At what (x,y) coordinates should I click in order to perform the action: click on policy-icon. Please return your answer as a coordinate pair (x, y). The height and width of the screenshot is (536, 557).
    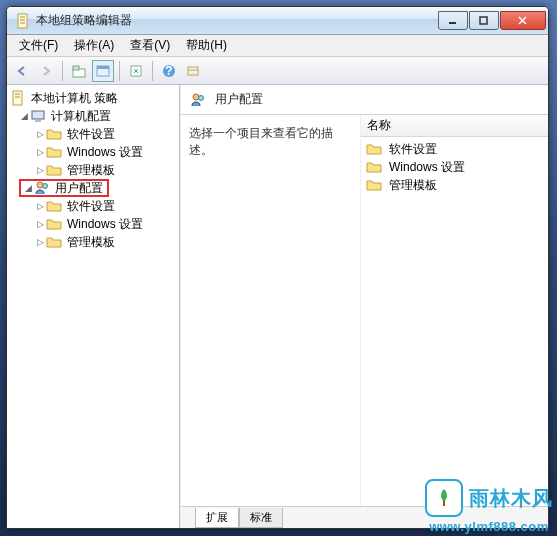
    Looking at the image, I should click on (18, 98).